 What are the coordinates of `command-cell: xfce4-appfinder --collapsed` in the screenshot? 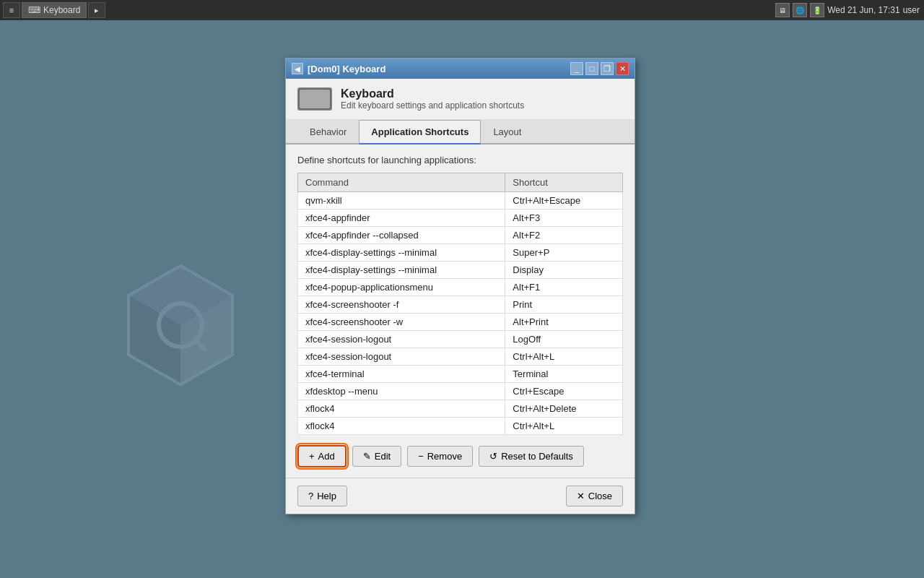 It's located at (401, 236).